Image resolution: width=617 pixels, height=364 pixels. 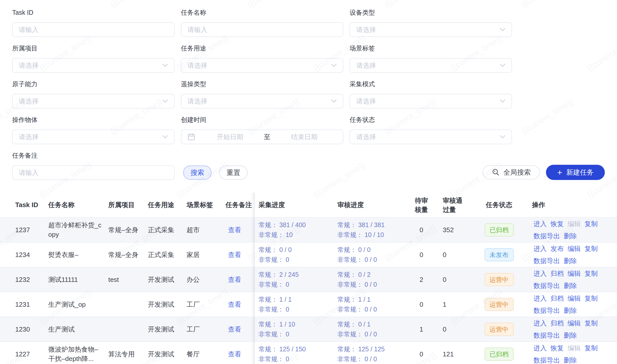 I want to click on task-id-input-field, so click(x=93, y=30).